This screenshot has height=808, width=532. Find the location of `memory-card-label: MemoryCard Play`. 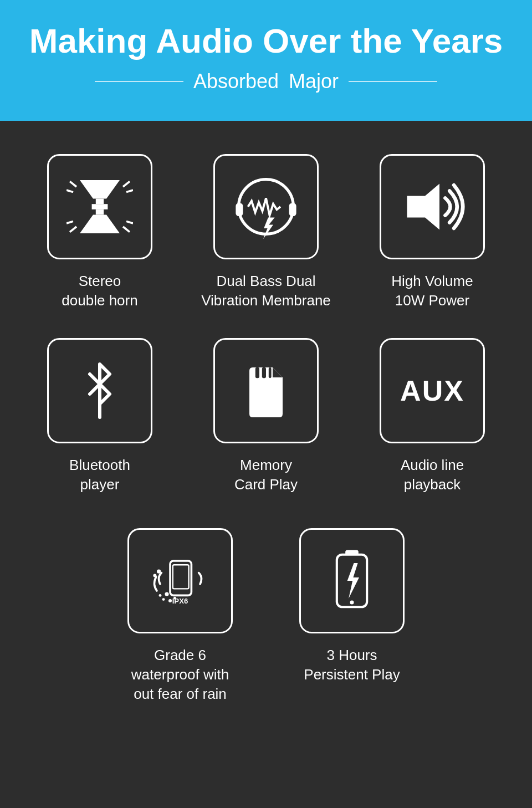

memory-card-label: MemoryCard Play is located at coordinates (266, 475).